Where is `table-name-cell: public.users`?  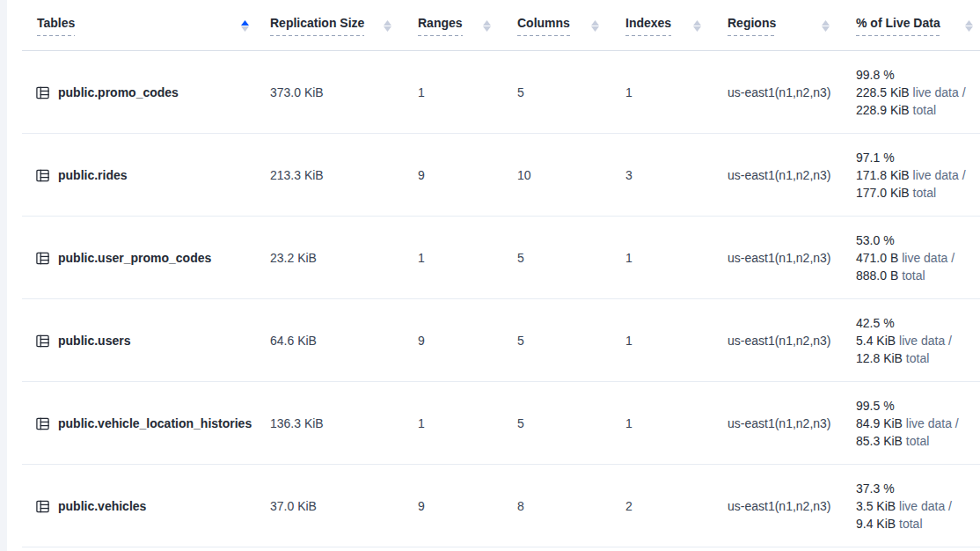
table-name-cell: public.users is located at coordinates (134, 342).